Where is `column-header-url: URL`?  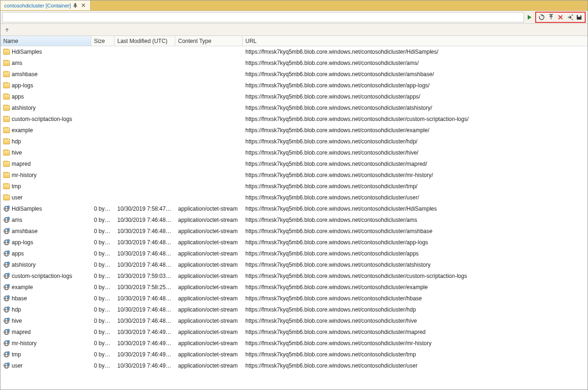
column-header-url: URL is located at coordinates (415, 41).